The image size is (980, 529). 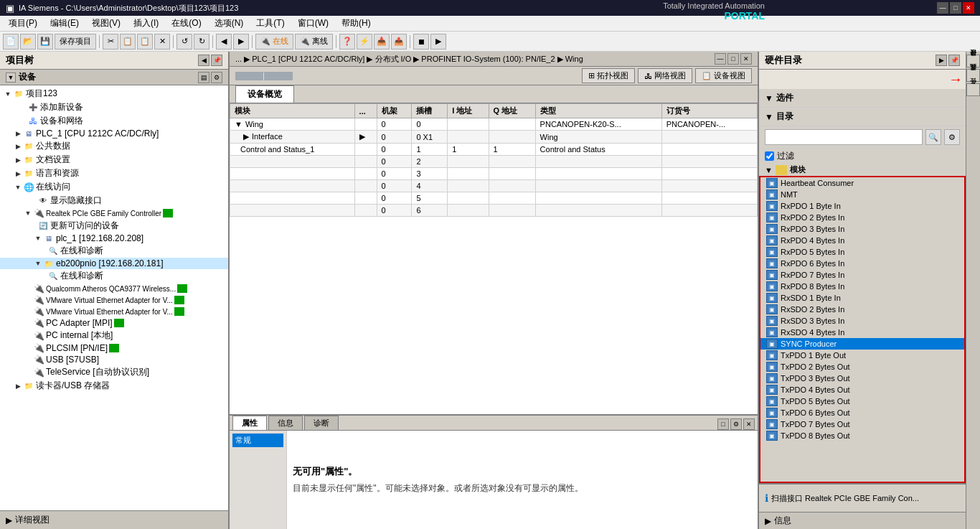 I want to click on table-row: ▶Interface▶00 X1Wing, so click(x=494, y=137).